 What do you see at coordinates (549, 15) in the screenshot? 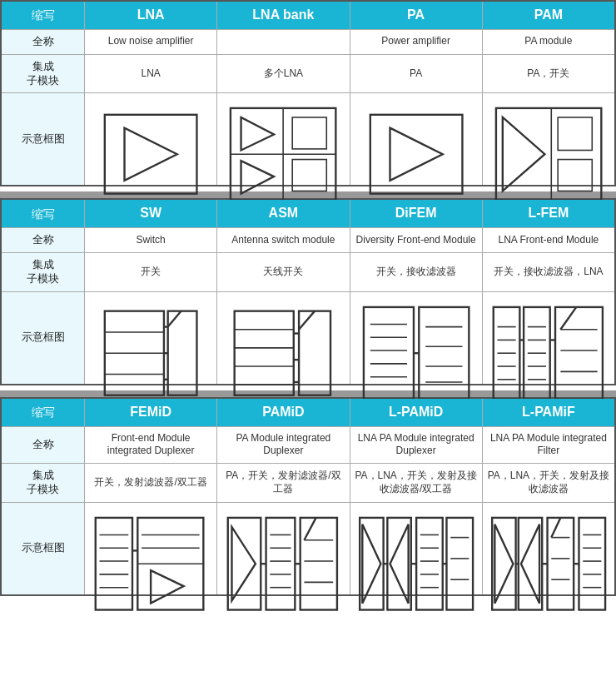
I see `cell-abbr-1-4: PAM` at bounding box center [549, 15].